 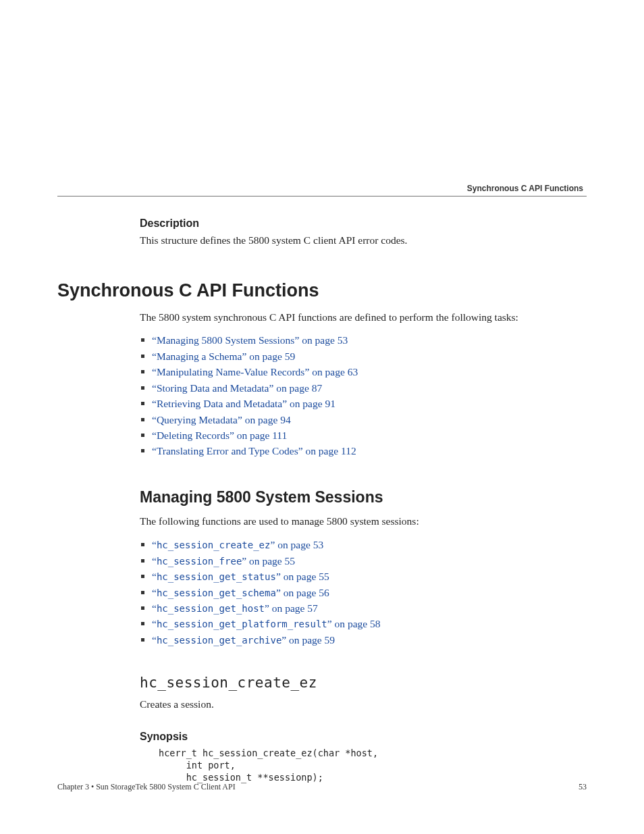 What do you see at coordinates (255, 371) in the screenshot?
I see `cross-ref-link: “Manipulating Name-Value Records” on pag…` at bounding box center [255, 371].